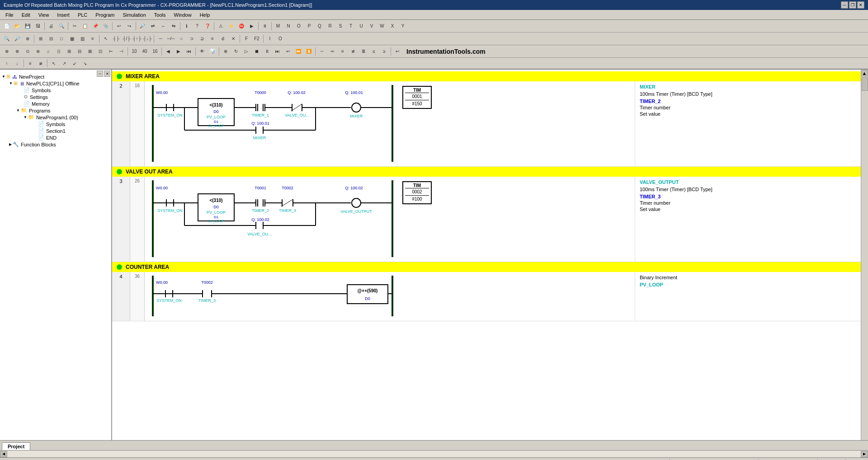  I want to click on tb3-23: ⏸, so click(267, 52).